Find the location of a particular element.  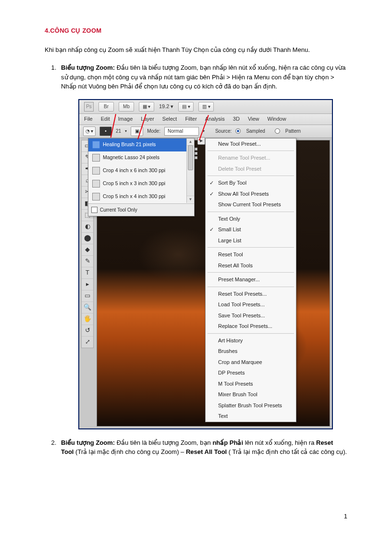

ctx-m-tool-presets: M Tool Presets is located at coordinates (251, 384).